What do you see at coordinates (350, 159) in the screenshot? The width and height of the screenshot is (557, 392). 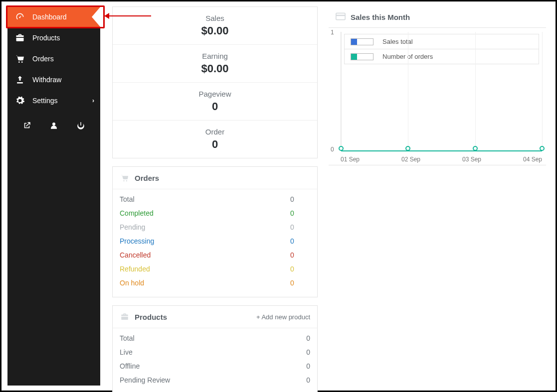 I see `chart-x-tick: 01 Sep` at bounding box center [350, 159].